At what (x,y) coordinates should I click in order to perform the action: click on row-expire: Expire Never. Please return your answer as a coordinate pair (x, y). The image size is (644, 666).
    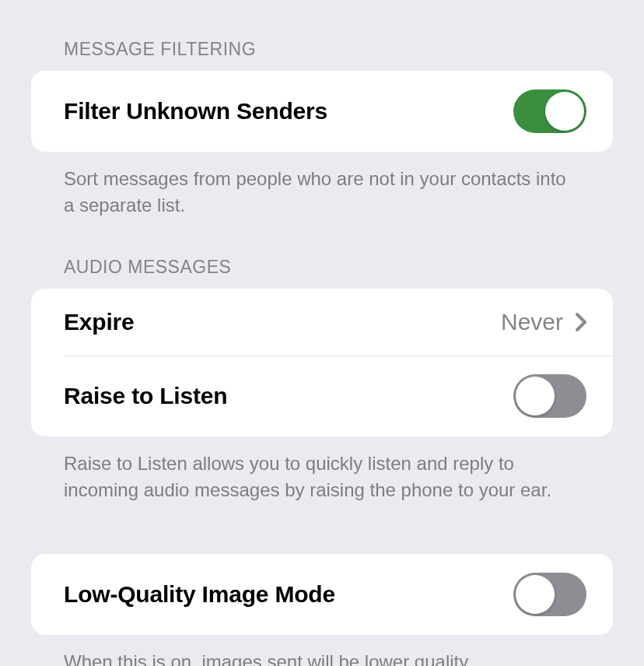
    Looking at the image, I should click on (322, 322).